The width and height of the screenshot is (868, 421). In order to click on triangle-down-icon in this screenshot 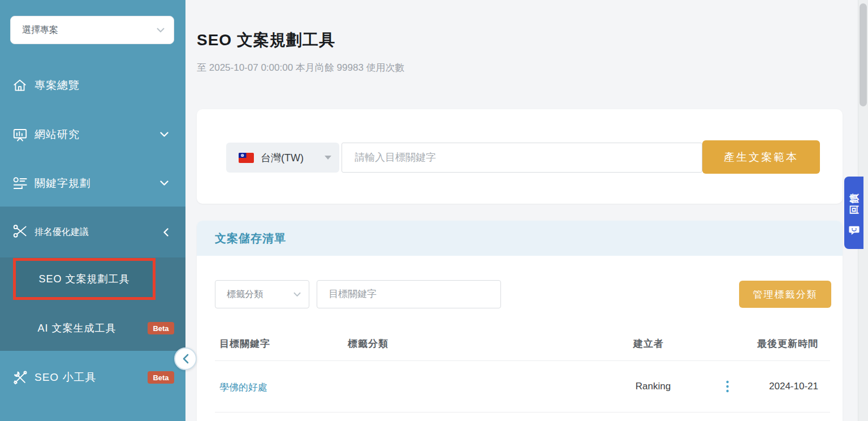, I will do `click(328, 157)`.